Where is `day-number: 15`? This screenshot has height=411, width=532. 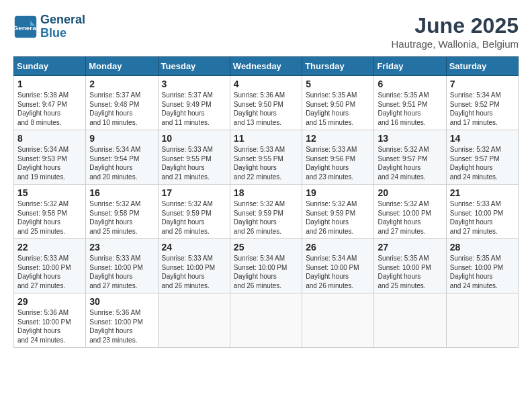
day-number: 15 is located at coordinates (50, 193).